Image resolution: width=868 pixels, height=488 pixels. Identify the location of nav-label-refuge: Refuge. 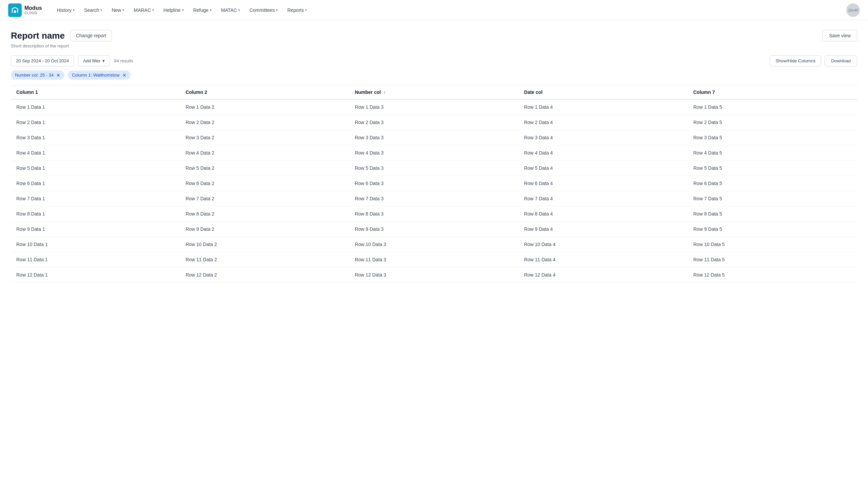
(201, 10).